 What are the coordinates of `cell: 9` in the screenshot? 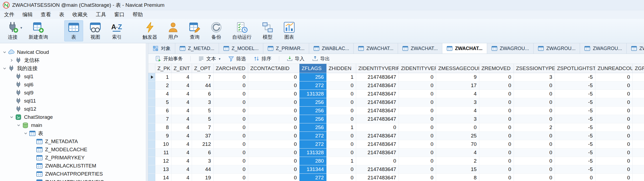 It's located at (458, 77).